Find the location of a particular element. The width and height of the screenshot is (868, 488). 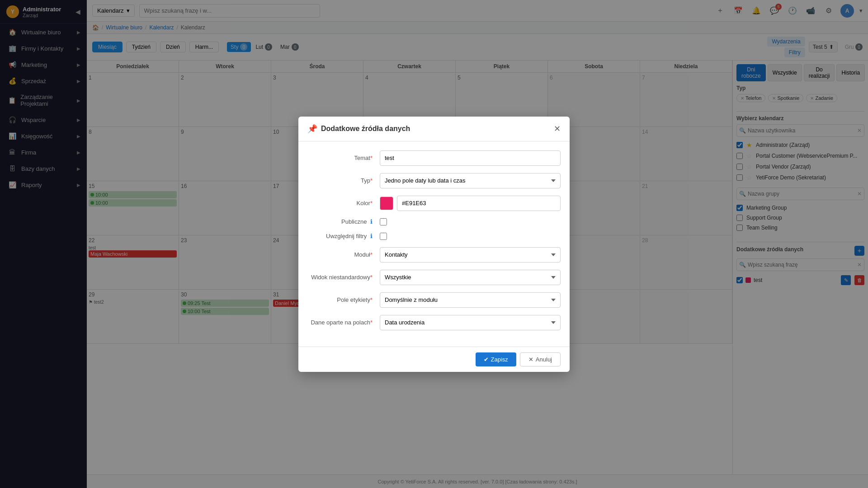

modal-title: Dodatkowe źródła danych is located at coordinates (436, 129).